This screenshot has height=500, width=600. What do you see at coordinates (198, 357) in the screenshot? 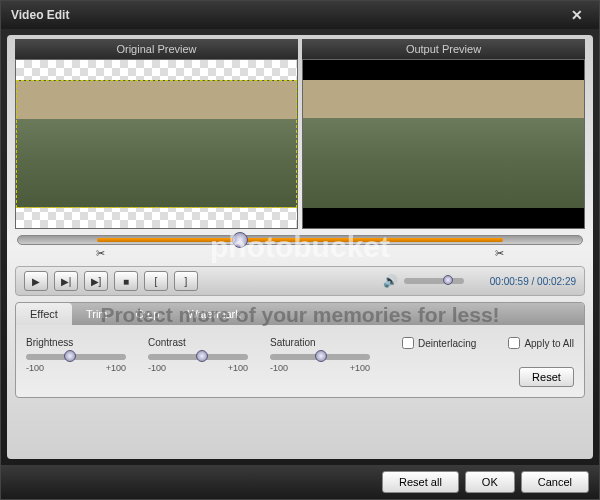
I see `contrast-slider` at bounding box center [198, 357].